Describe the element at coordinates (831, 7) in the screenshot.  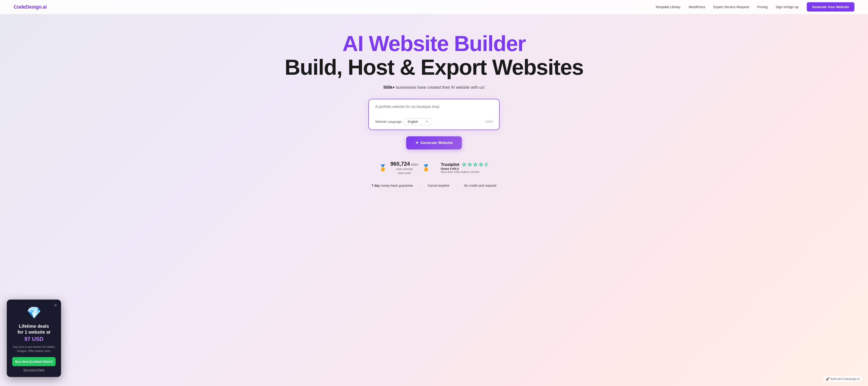
I see `nav-generate-button: Generate Your Website` at that location.